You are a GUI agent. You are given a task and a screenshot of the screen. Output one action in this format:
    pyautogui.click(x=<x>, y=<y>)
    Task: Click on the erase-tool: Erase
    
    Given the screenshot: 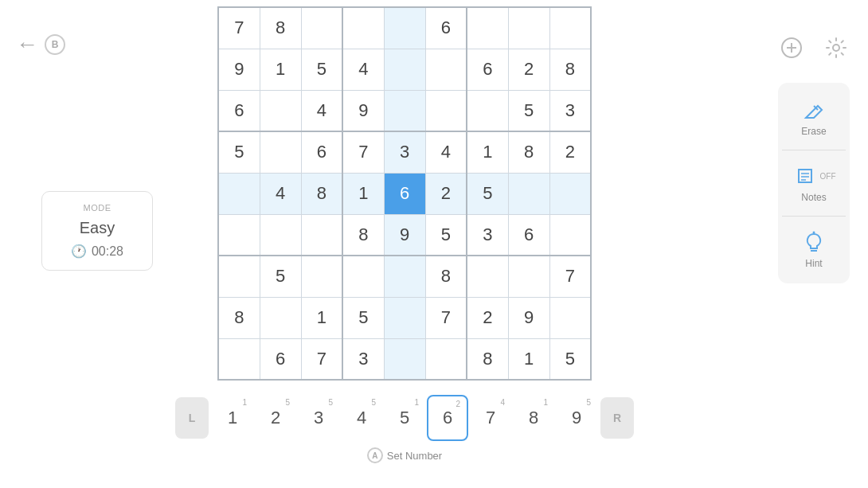 What is the action you would take?
    pyautogui.click(x=814, y=117)
    